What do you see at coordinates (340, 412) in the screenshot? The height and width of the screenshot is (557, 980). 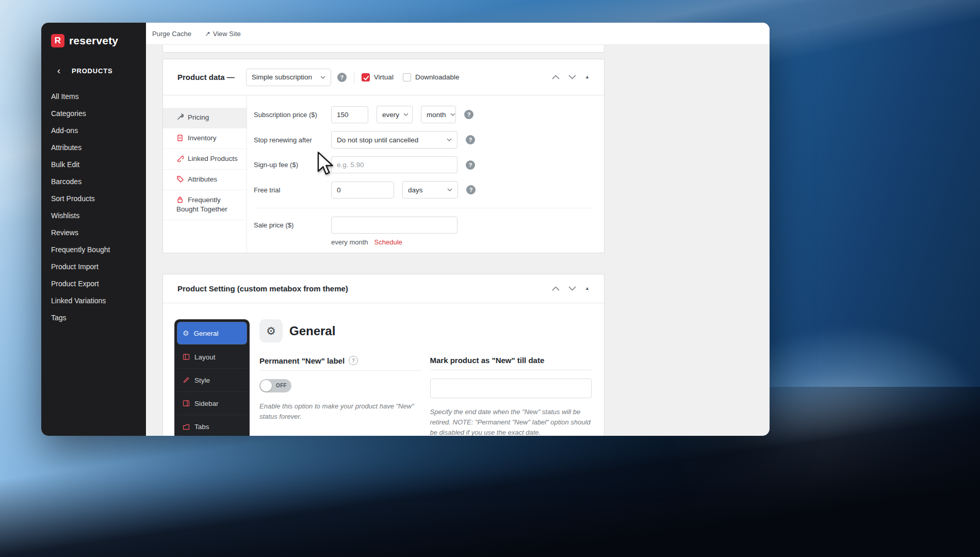 I see `permanent-new-label-description: Enable this option to make your product …` at bounding box center [340, 412].